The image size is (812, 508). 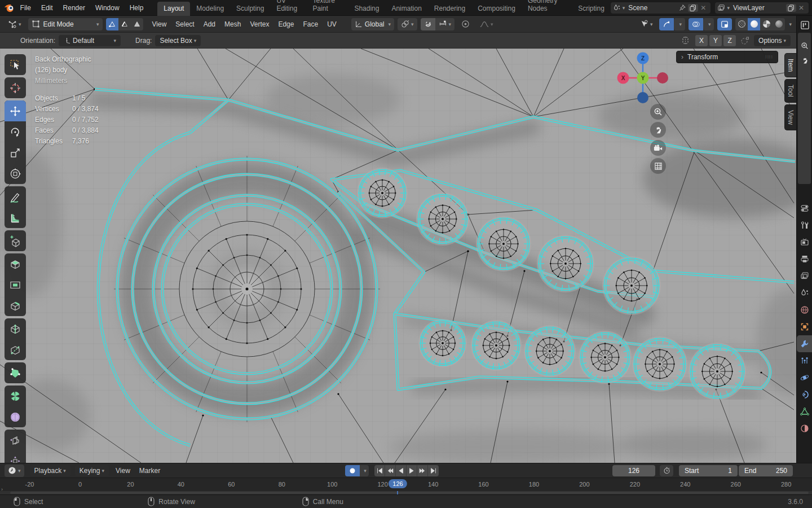 I want to click on properties-tab-physics, so click(x=804, y=378).